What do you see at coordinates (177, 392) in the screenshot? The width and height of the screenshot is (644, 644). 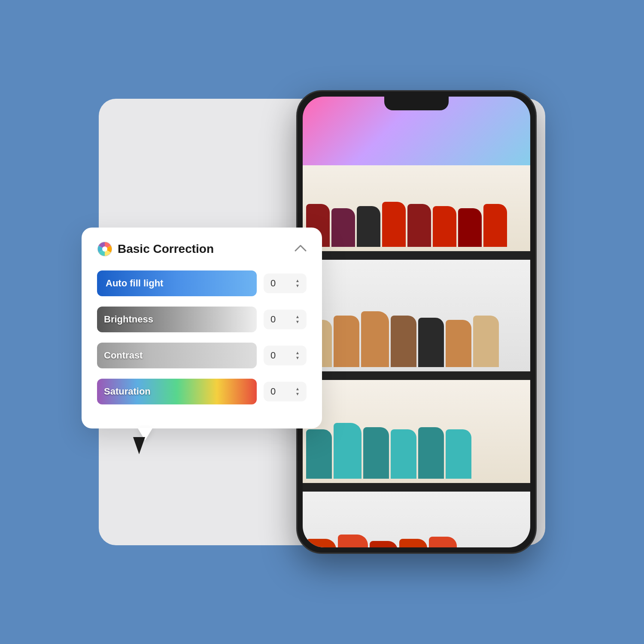 I see `saturation-track: Saturation` at bounding box center [177, 392].